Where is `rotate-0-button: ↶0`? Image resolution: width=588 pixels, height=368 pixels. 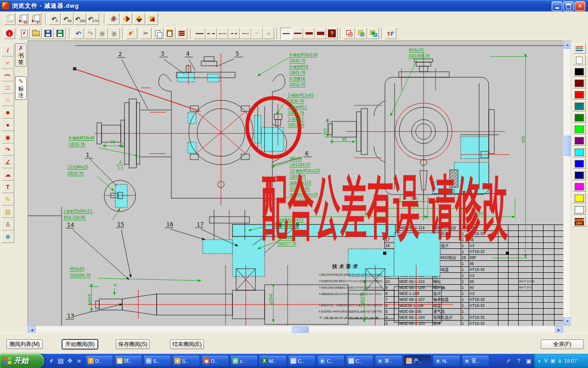 rotate-0-button: ↶0 is located at coordinates (55, 19).